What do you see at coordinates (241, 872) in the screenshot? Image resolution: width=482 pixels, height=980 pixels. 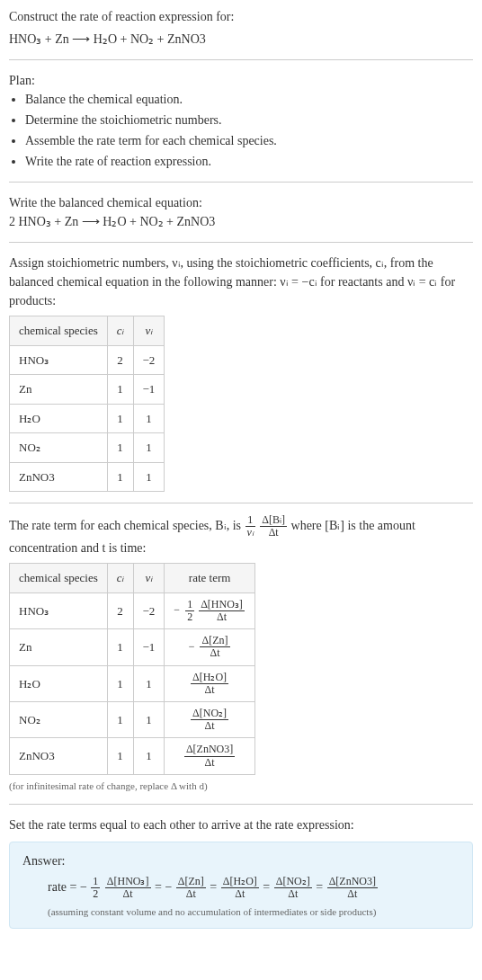 I see `final-section: Set the rate terms equal to each other t…` at bounding box center [241, 872].